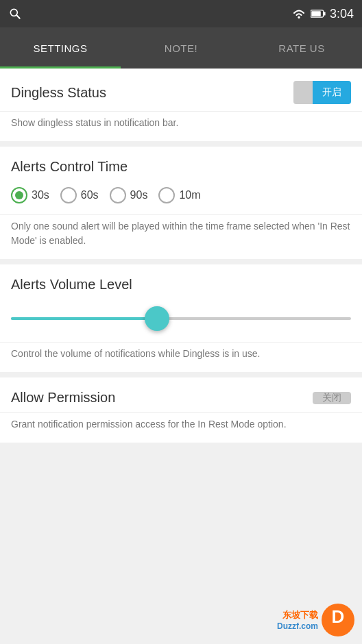  Describe the element at coordinates (15, 14) in the screenshot. I see `search-icon` at that location.